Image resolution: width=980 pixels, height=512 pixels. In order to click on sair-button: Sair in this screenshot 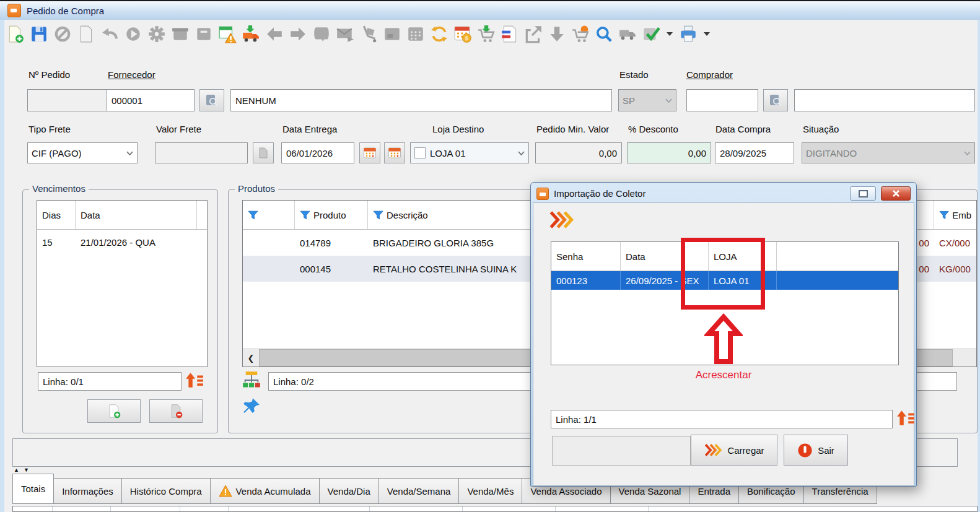, I will do `click(816, 450)`.